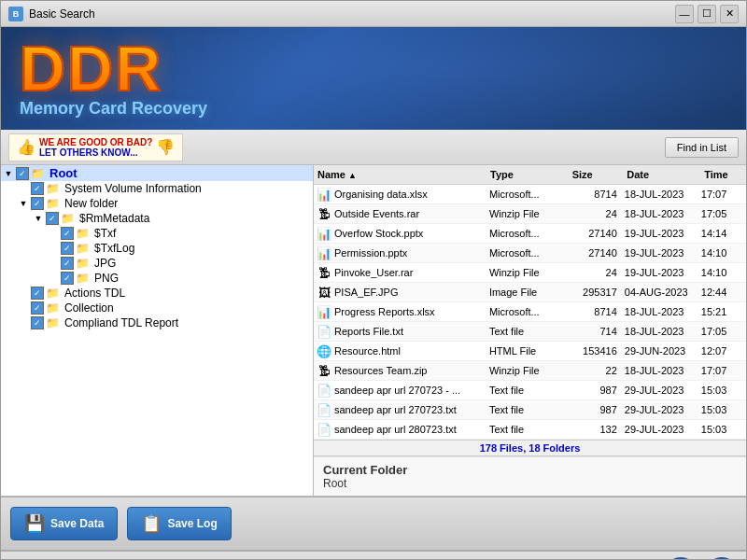 The height and width of the screenshot is (560, 747). What do you see at coordinates (63, 524) in the screenshot?
I see `save-data-button: 💾 Save Data` at bounding box center [63, 524].